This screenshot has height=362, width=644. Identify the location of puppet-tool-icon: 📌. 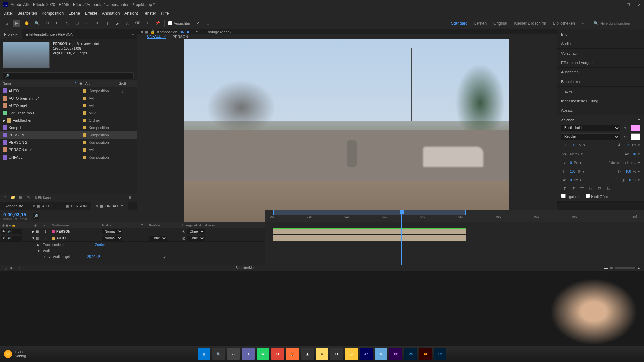
(158, 23).